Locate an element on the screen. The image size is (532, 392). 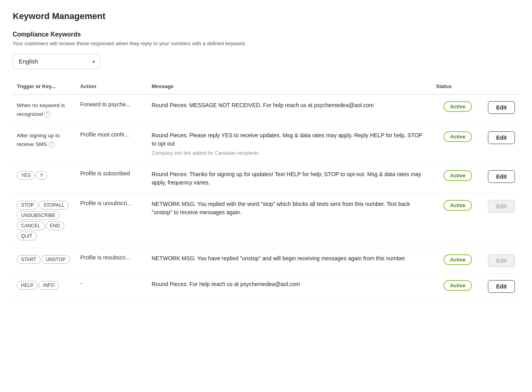
trigger-tag: STOPALL is located at coordinates (54, 205).